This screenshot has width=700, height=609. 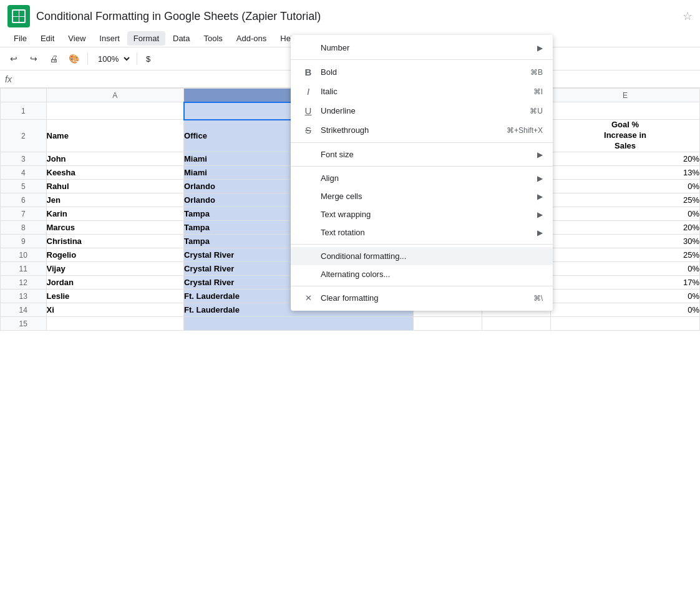 I want to click on merge-cells-label: Merge cells, so click(x=429, y=196).